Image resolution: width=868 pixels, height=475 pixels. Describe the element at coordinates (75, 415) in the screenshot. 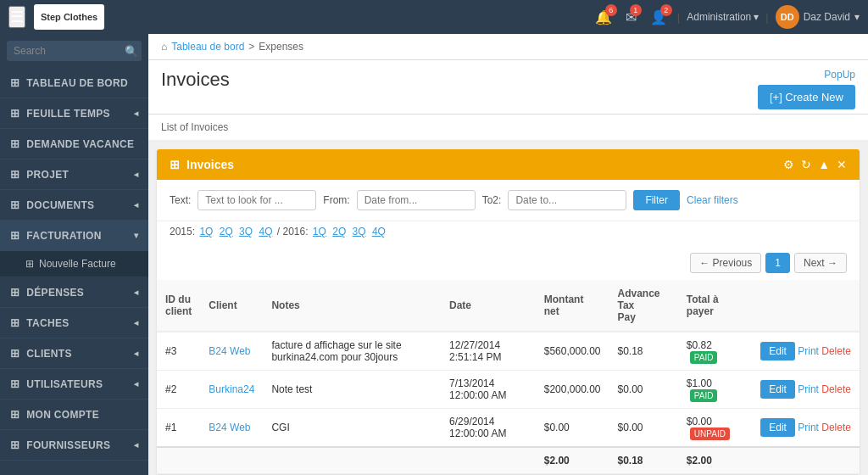

I see `sidebar-item-mon-compte: ⊞ Mon Compte` at that location.